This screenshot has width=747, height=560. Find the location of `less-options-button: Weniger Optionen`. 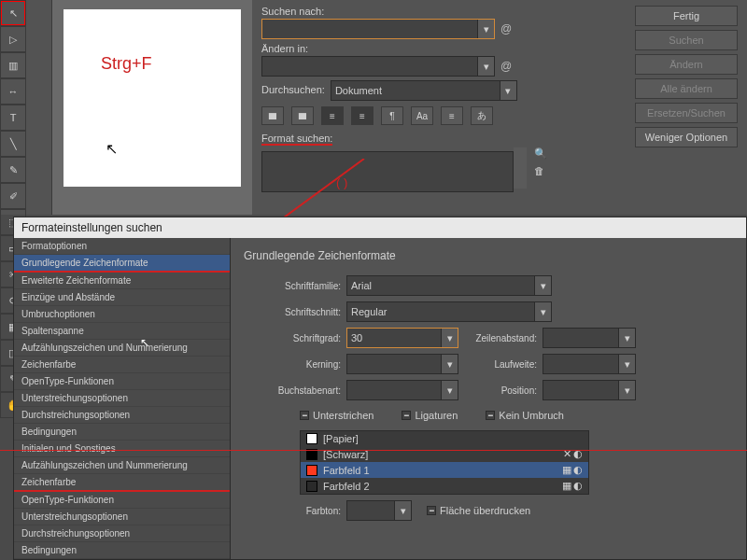

less-options-button: Weniger Optionen is located at coordinates (686, 137).